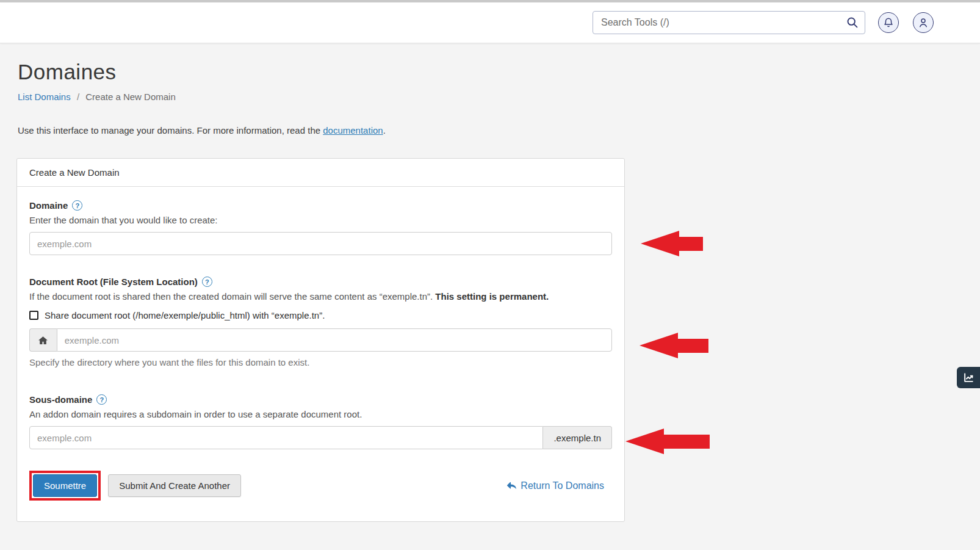 The height and width of the screenshot is (550, 980). What do you see at coordinates (321, 486) in the screenshot?
I see `form-actions: Soumettre Submit And Create Another Retu…` at bounding box center [321, 486].